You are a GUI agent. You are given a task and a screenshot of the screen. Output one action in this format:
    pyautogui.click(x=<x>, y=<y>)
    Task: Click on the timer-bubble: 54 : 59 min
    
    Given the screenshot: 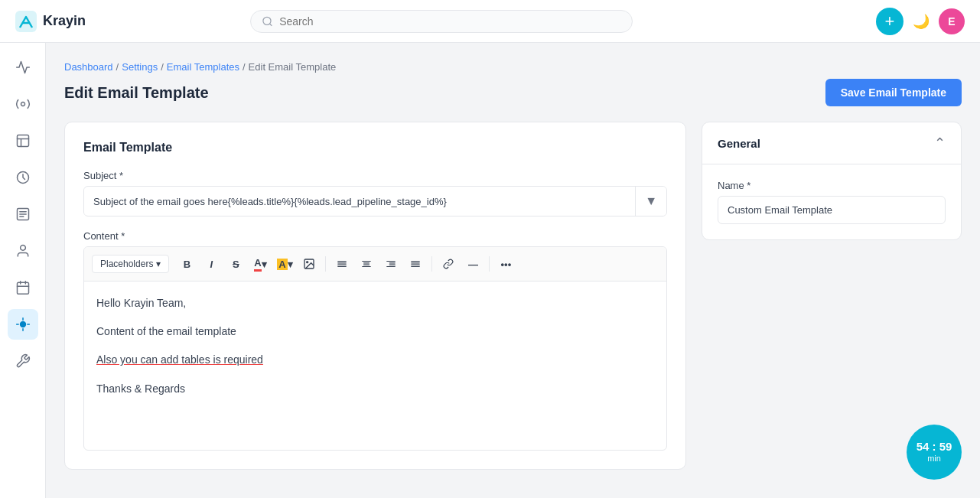 What is the action you would take?
    pyautogui.click(x=934, y=452)
    